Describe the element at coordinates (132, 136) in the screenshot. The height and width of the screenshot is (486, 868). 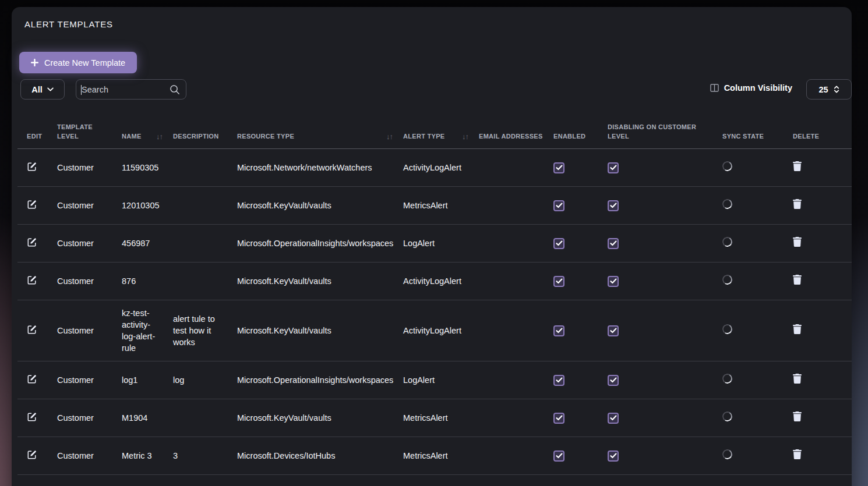
I see `column-label: NAME` at that location.